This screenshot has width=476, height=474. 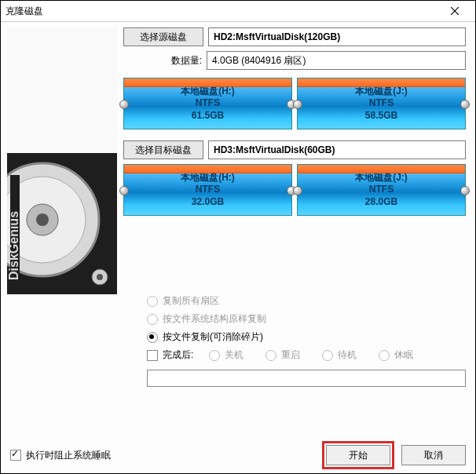 I want to click on disk-art-icon: DiskGenius, so click(x=62, y=161).